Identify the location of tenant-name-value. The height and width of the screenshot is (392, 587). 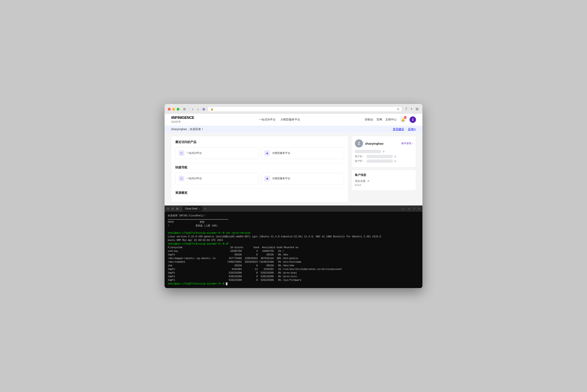
(380, 156).